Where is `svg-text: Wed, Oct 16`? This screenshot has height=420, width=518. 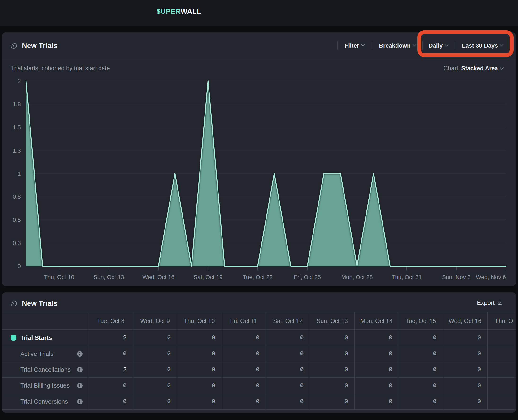
svg-text: Wed, Oct 16 is located at coordinates (158, 277).